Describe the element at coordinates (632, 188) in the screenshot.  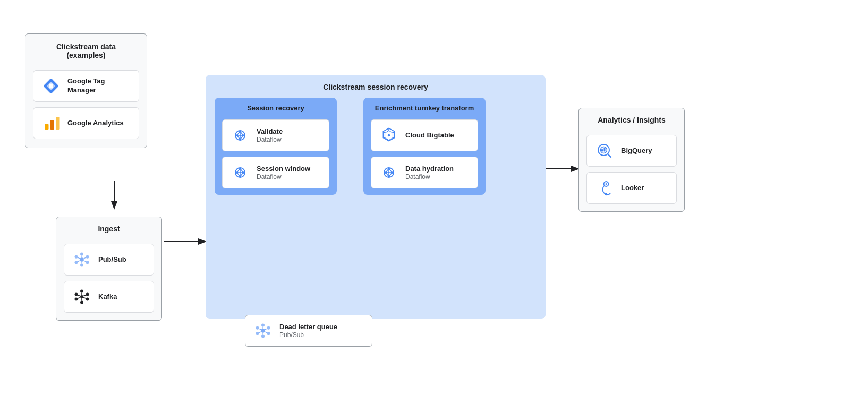
I see `looker-item: Looker` at that location.